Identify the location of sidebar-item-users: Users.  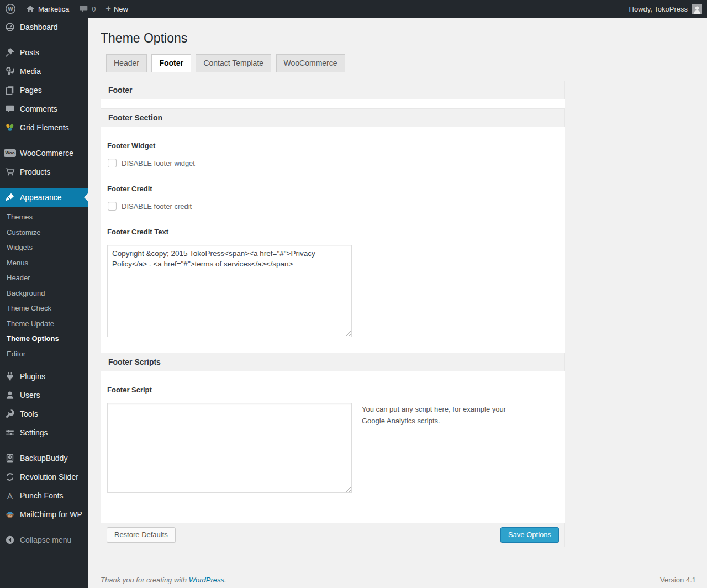
(44, 395).